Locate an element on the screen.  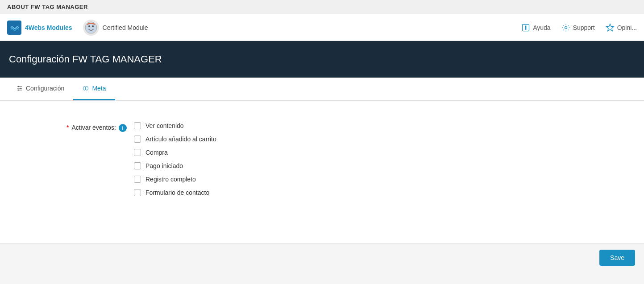
required-star: * is located at coordinates (68, 128).